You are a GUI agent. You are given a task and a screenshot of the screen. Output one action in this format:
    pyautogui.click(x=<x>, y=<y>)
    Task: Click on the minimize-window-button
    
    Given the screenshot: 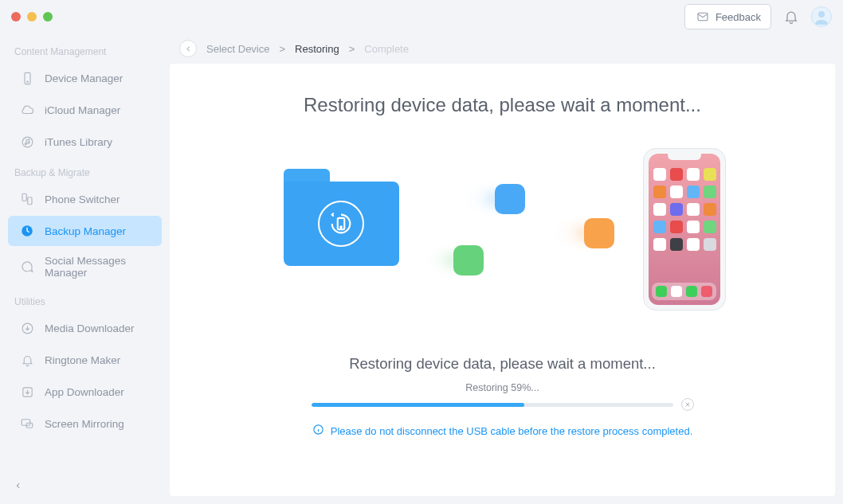 What is the action you would take?
    pyautogui.click(x=32, y=17)
    